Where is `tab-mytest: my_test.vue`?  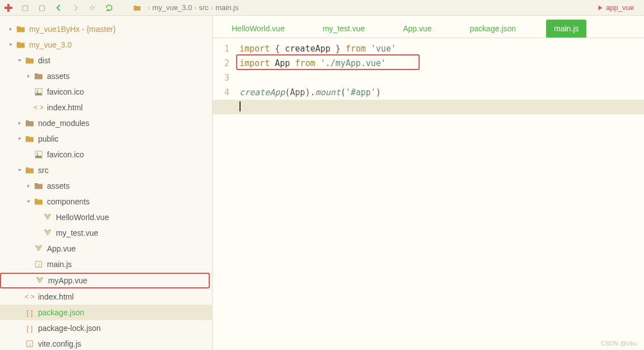 tab-mytest: my_test.vue is located at coordinates (344, 29).